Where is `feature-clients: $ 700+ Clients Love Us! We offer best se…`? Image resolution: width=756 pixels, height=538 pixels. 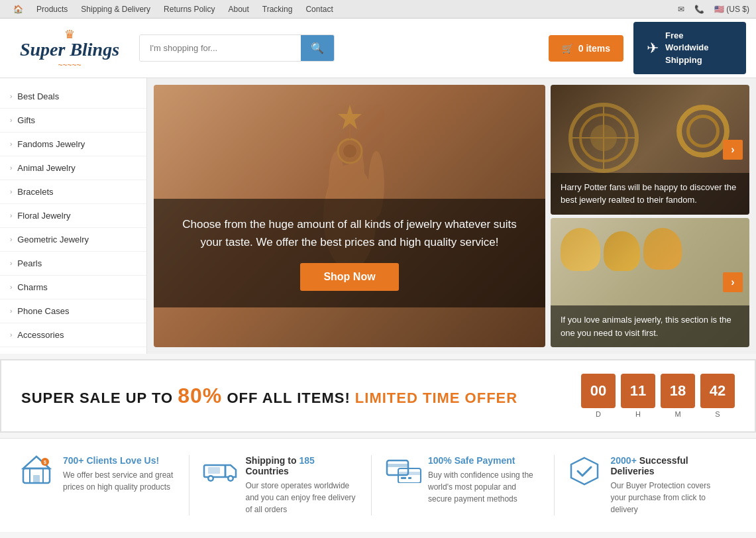 feature-clients: $ 700+ Clients Love Us! We offer best se… is located at coordinates (105, 485).